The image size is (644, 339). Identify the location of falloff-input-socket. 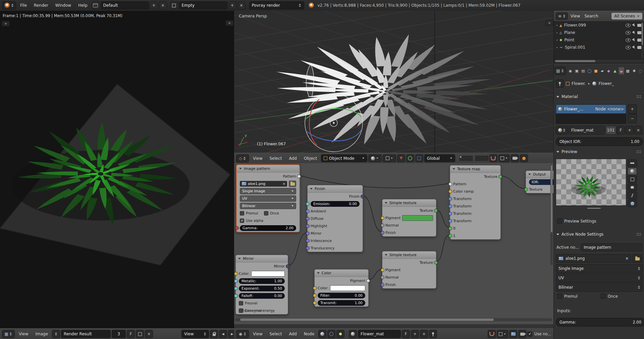
(236, 296).